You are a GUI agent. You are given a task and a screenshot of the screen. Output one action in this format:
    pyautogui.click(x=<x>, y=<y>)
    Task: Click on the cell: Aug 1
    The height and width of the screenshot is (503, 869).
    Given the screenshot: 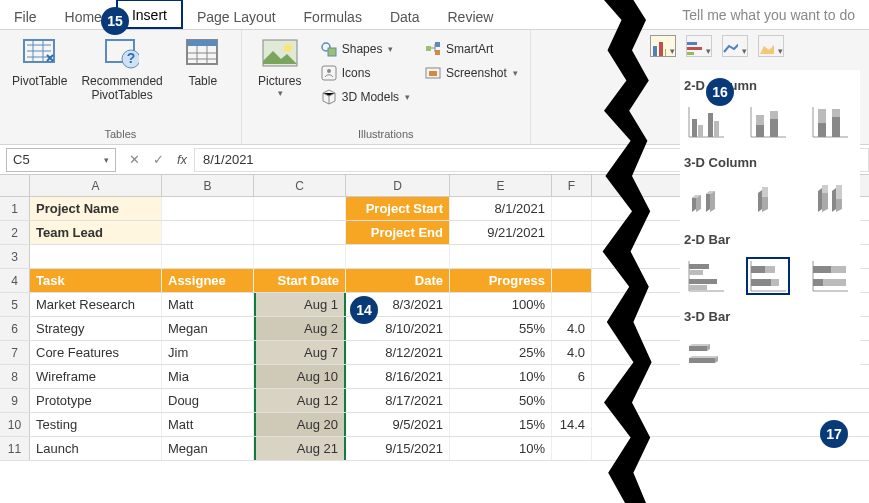 What is the action you would take?
    pyautogui.click(x=300, y=304)
    